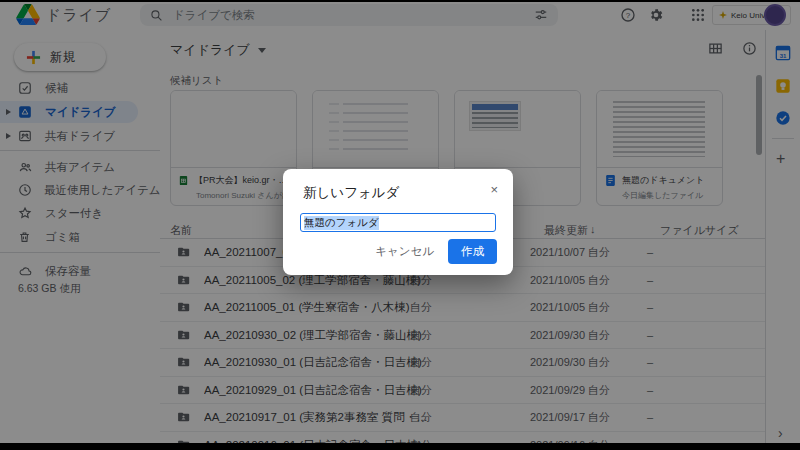 The image size is (800, 450). I want to click on selected-input-text: 無題のフォルダ, so click(342, 223).